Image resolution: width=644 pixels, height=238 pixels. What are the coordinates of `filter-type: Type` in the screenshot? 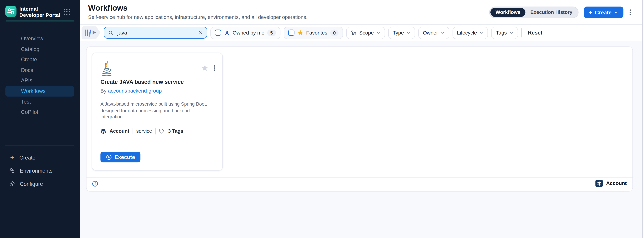 It's located at (402, 33).